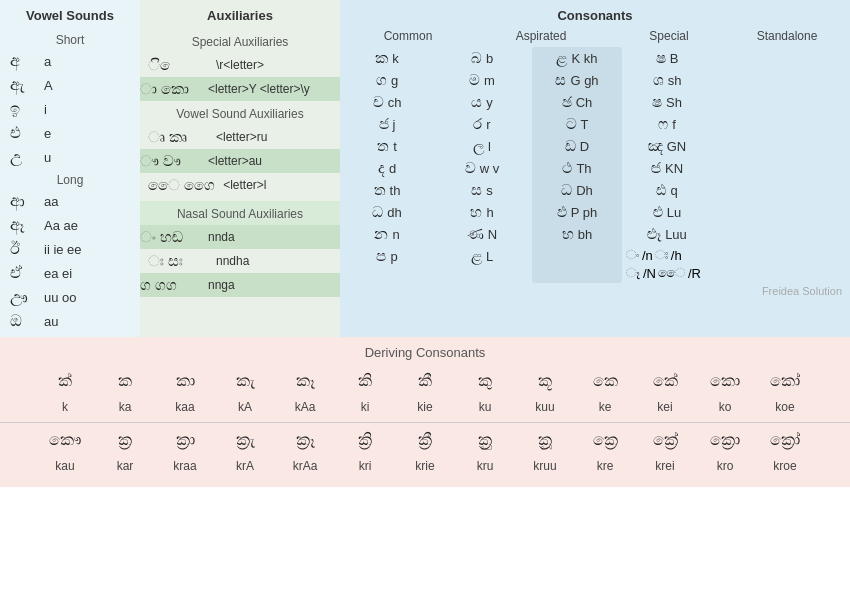 Image resolution: width=850 pixels, height=614 pixels. What do you see at coordinates (577, 168) in the screenshot?
I see `cons-cell: ථTh` at bounding box center [577, 168].